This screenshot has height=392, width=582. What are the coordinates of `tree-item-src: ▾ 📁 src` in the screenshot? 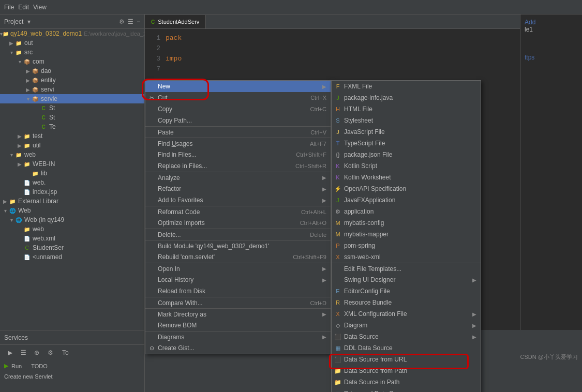 It's located at (72, 52).